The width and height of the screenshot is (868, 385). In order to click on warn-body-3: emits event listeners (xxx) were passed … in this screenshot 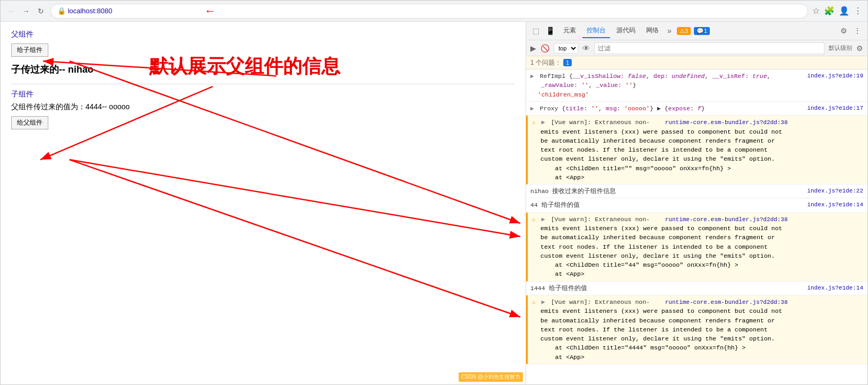, I will do `click(702, 334)`.